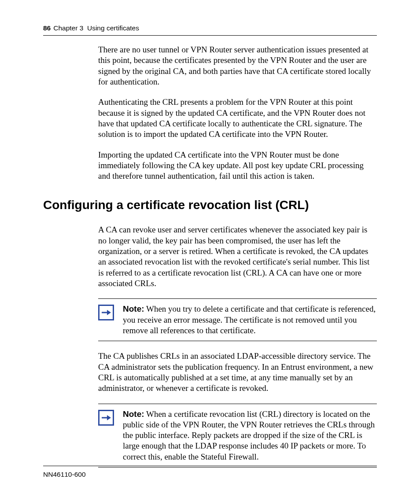  I want to click on note-body: When a certificate revocation list (CRL)…, so click(249, 435).